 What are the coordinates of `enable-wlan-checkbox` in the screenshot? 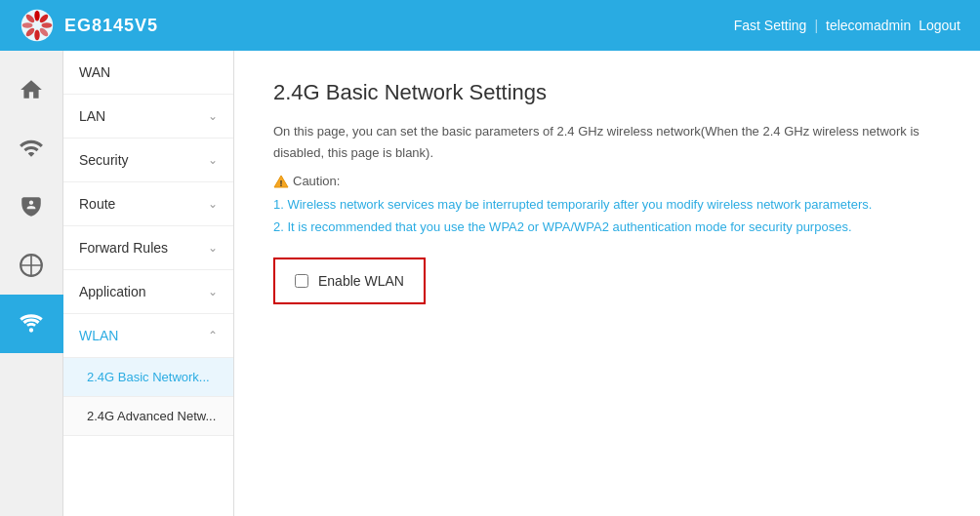 It's located at (302, 281).